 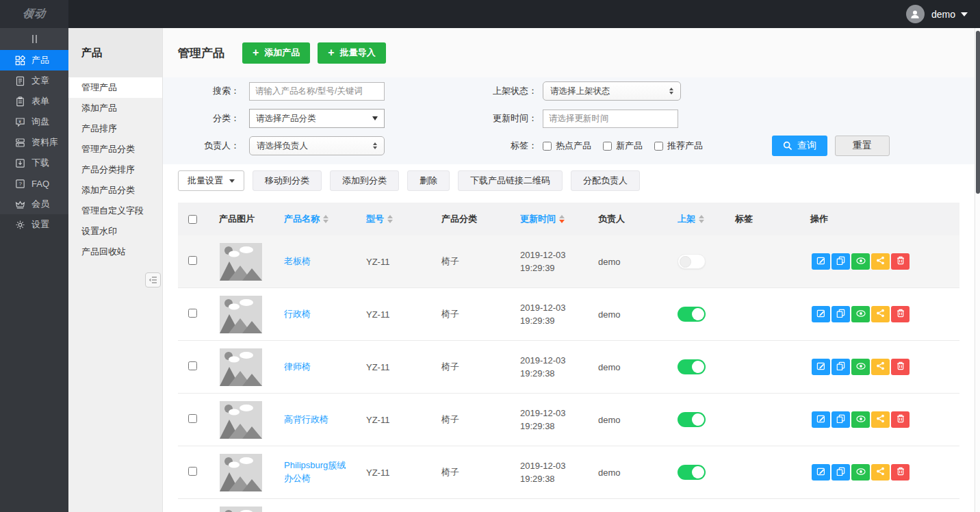 I want to click on sidebar-collapse-button, so click(x=34, y=39).